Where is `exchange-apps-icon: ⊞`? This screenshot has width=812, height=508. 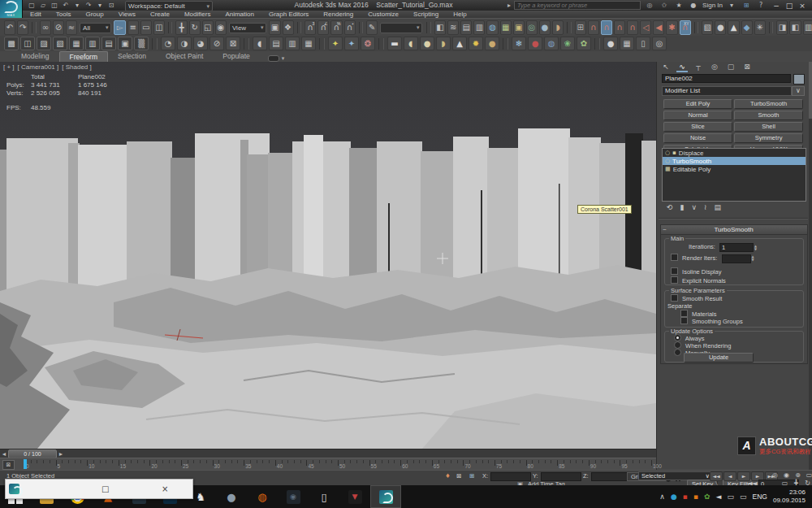
exchange-apps-icon: ⊞ is located at coordinates (746, 5).